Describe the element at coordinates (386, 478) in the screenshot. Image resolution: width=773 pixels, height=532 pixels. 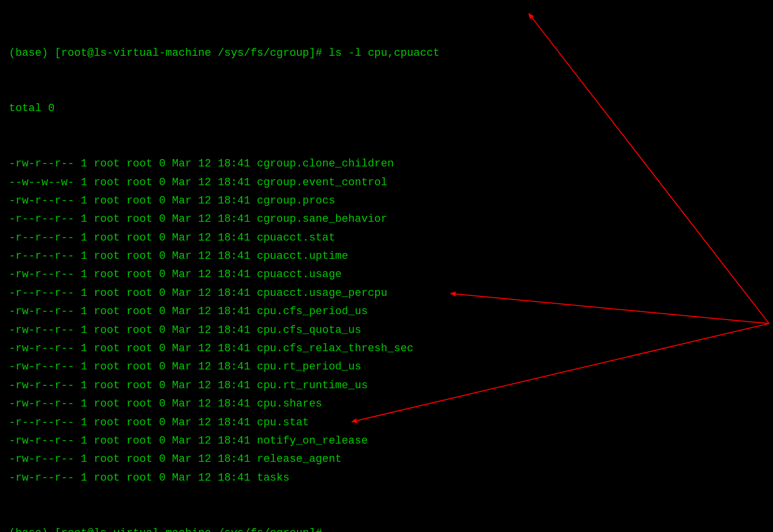
I see `file-row: -rw-r--r-- 1 root root 0 Mar 12 18:41 ta…` at that location.